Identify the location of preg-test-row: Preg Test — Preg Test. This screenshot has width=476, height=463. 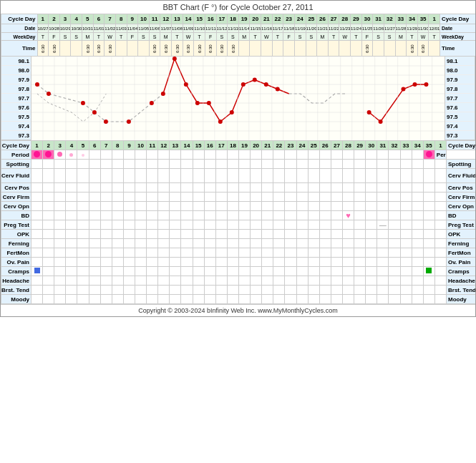
(239, 225).